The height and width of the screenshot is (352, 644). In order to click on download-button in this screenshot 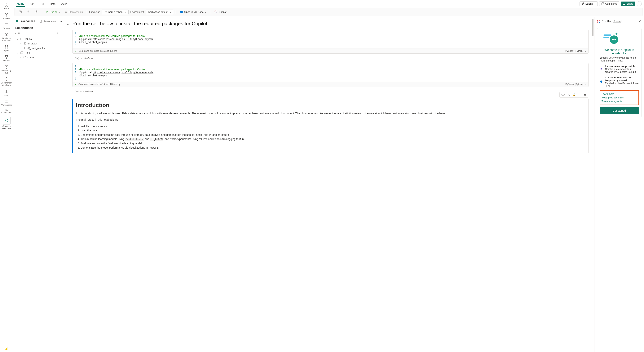, I will do `click(28, 12)`.